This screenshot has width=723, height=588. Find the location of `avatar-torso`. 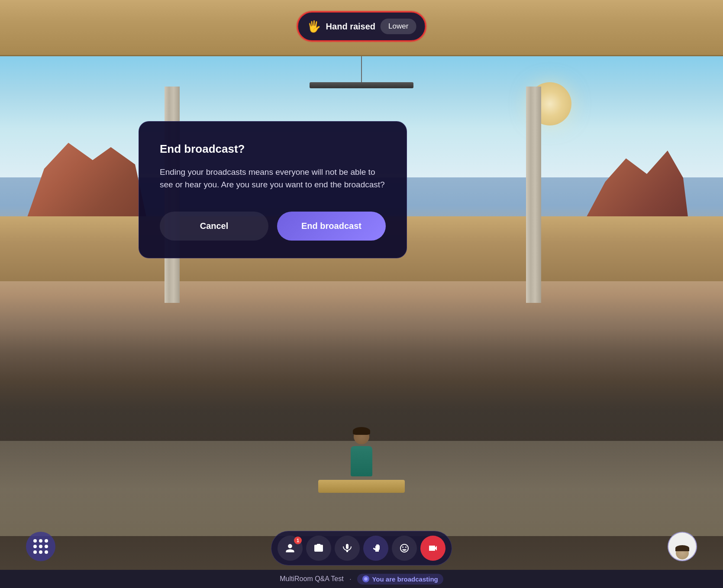

avatar-torso is located at coordinates (362, 461).